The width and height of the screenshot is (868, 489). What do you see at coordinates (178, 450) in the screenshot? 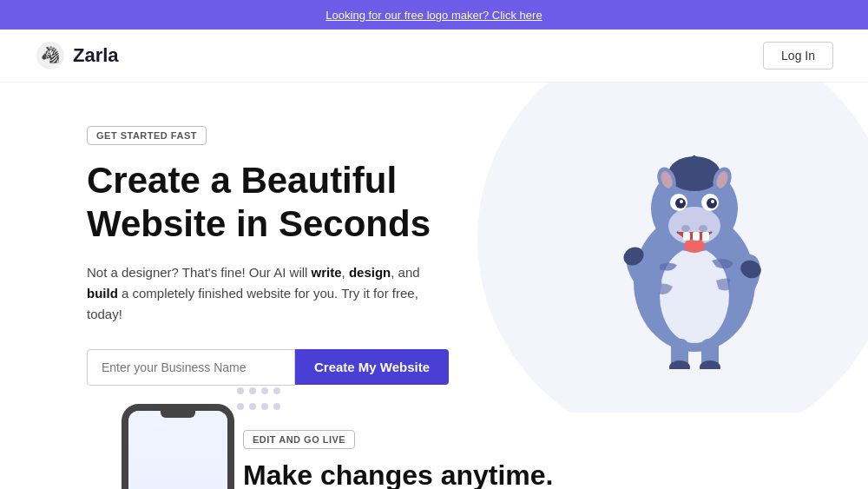
I see `phone-screen: GET STARTED FAST` at bounding box center [178, 450].